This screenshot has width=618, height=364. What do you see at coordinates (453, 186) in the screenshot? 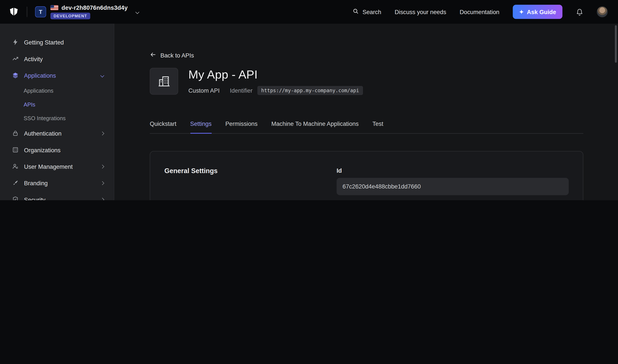
I see `id-input` at bounding box center [453, 186].